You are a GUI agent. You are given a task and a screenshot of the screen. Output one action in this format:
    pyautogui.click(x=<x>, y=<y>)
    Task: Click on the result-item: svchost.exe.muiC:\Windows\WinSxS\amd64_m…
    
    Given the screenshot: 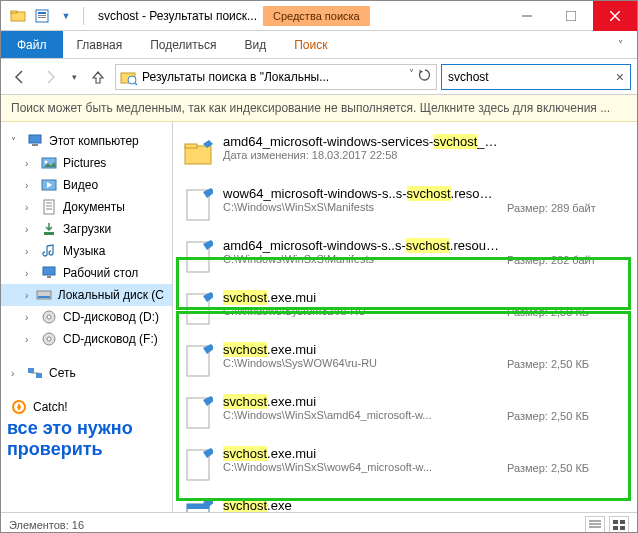 What is the action you would take?
    pyautogui.click(x=405, y=414)
    